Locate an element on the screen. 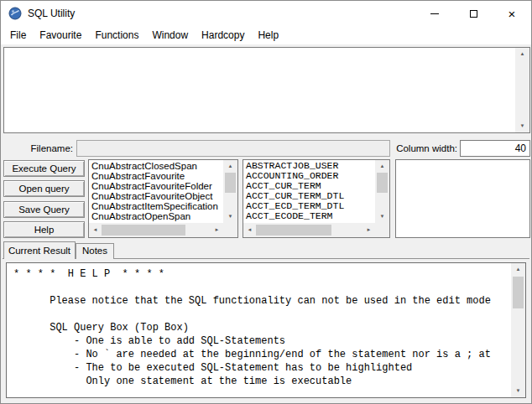 The width and height of the screenshot is (532, 404). result-line: Only one statement at the time is execut… is located at coordinates (262, 381).